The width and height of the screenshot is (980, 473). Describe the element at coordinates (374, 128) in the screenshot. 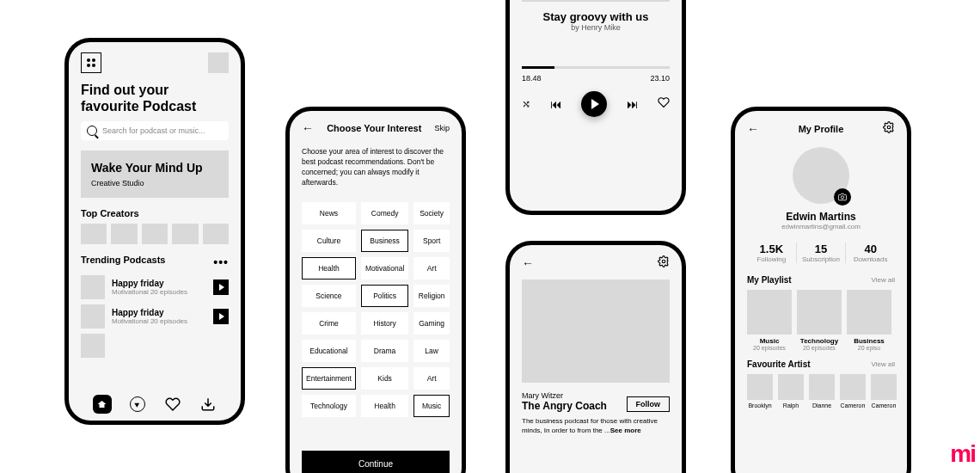

I see `page-title: Choose Your Interest` at that location.